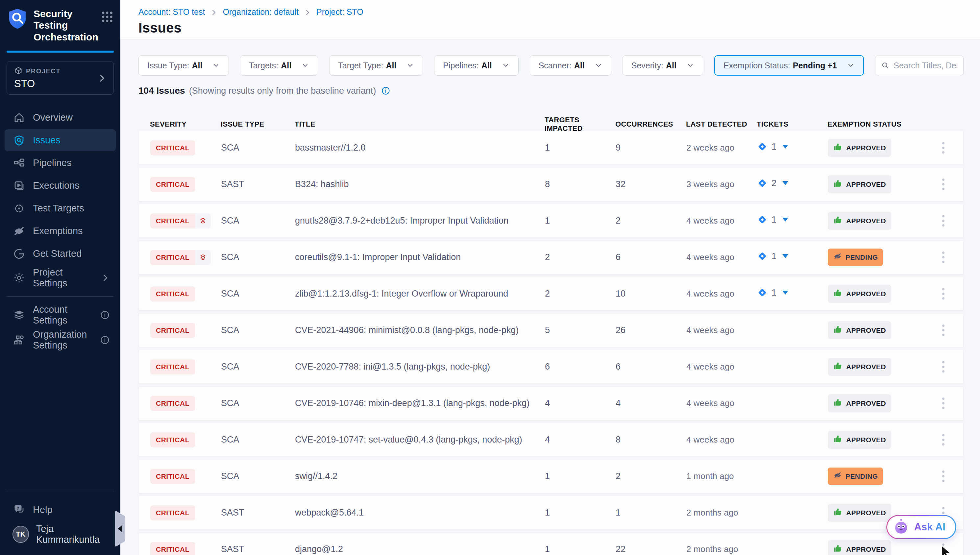 Image resolution: width=980 pixels, height=555 pixels. What do you see at coordinates (550, 20) in the screenshot?
I see `page-header: Account: STO test Organization: default …` at bounding box center [550, 20].